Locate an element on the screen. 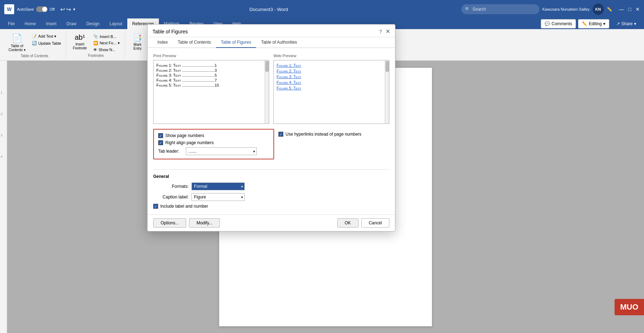  include-label-row: ✓ Include label and number is located at coordinates (271, 206).